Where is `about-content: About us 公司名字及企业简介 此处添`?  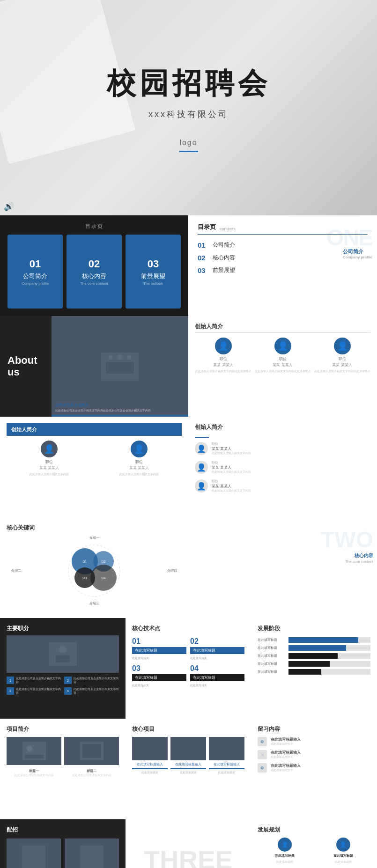
about-content: About us 公司名字及企业简介 此处添 is located at coordinates (94, 366).